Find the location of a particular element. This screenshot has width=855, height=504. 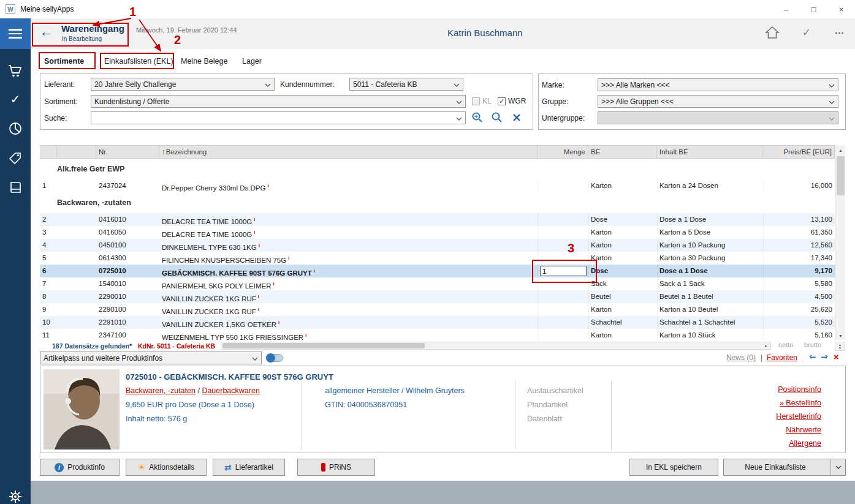

menge-input is located at coordinates (563, 271).